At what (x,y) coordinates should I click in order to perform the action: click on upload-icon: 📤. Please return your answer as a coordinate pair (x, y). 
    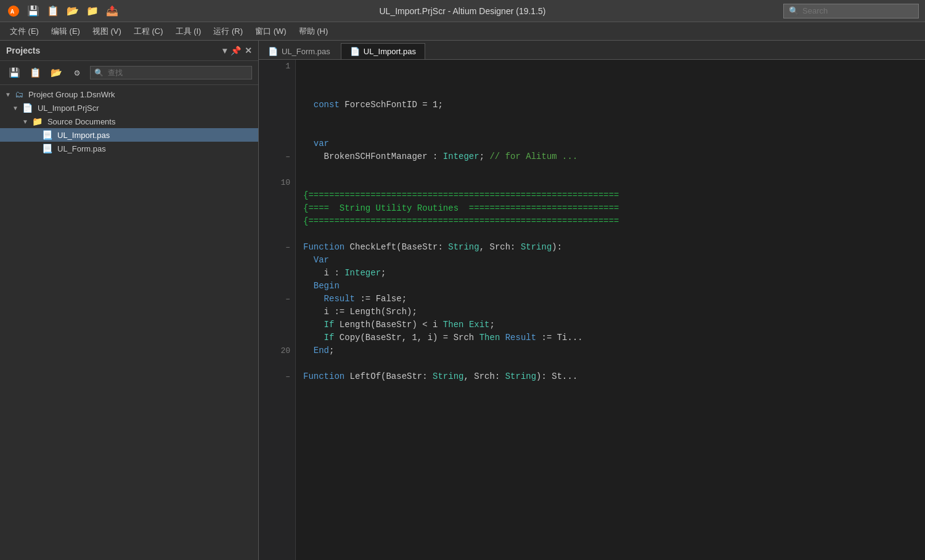
    Looking at the image, I should click on (112, 11).